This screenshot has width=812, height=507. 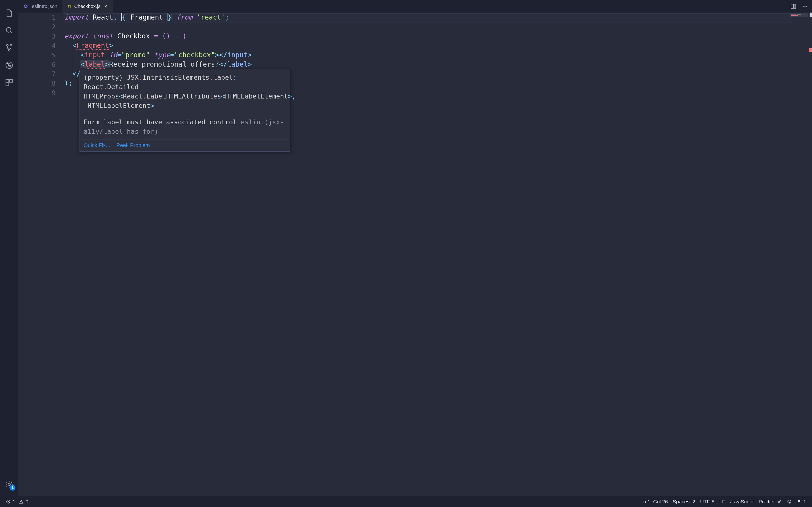 I want to click on js-file-icon: JS, so click(x=69, y=6).